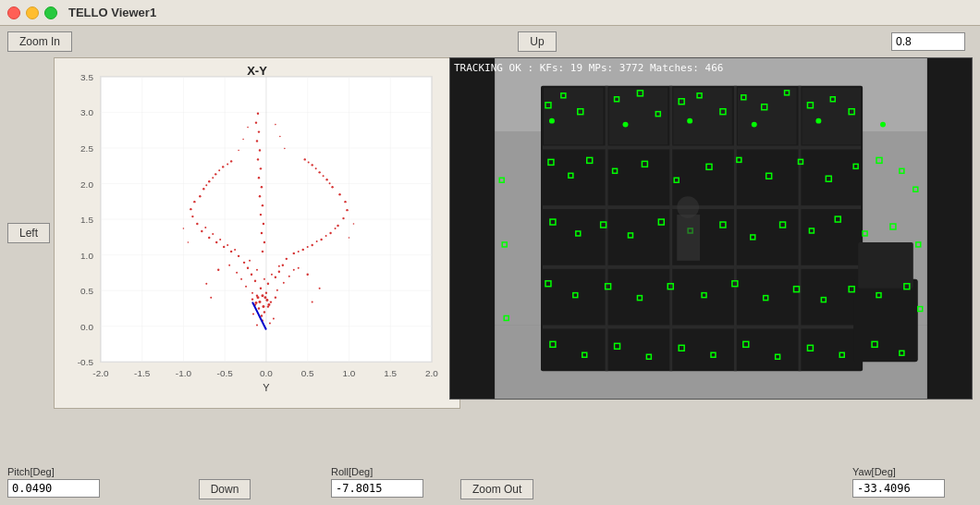  What do you see at coordinates (908, 472) in the screenshot?
I see `yaw-label: Yaw[Deg]` at bounding box center [908, 472].